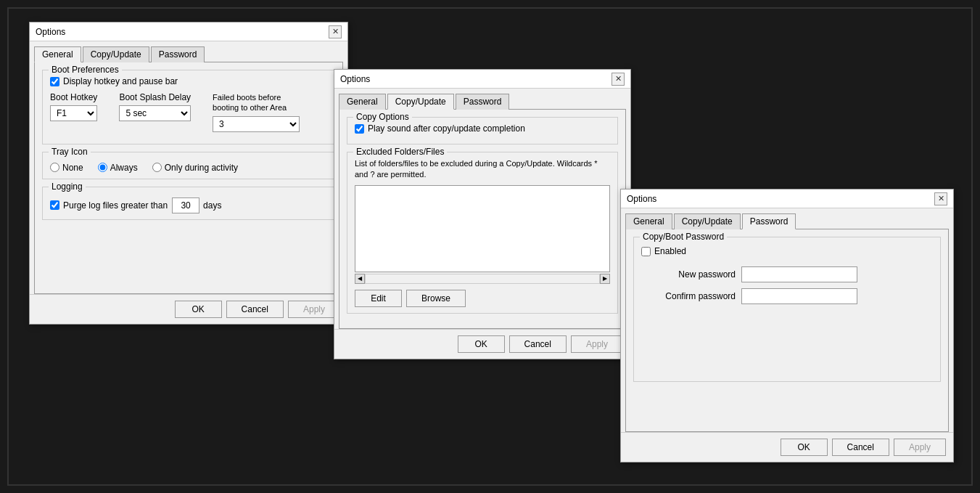  What do you see at coordinates (202, 168) in the screenshot?
I see `tray-activity-label: Only during activity` at bounding box center [202, 168].